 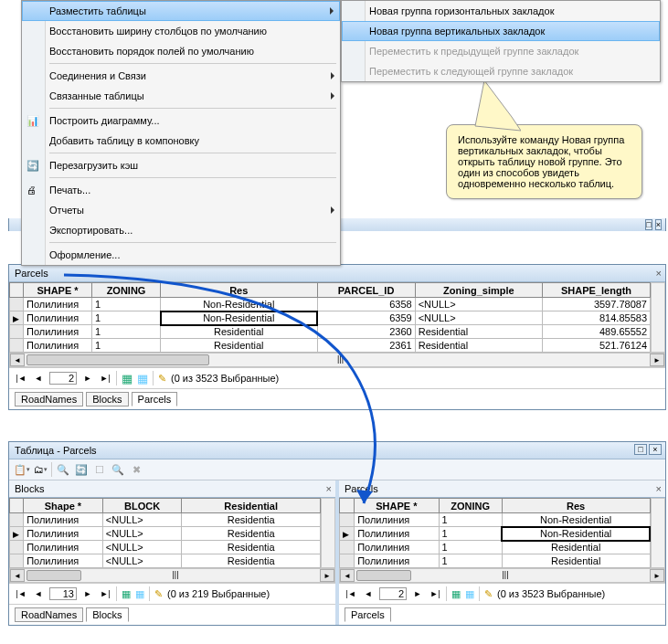 I want to click on table-row: Полилиния1Non-Residential6358<NULL>3597.…, so click(x=331, y=305).